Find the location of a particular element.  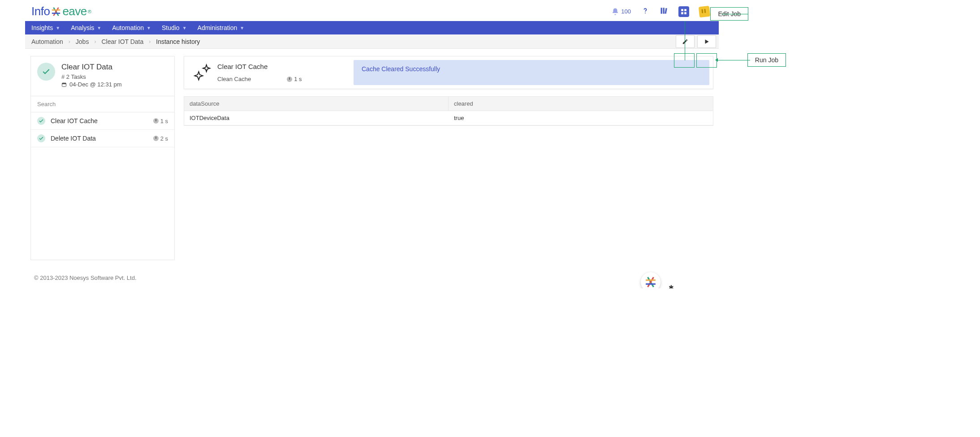

detail-subtitle: Clean Cache is located at coordinates (234, 79).